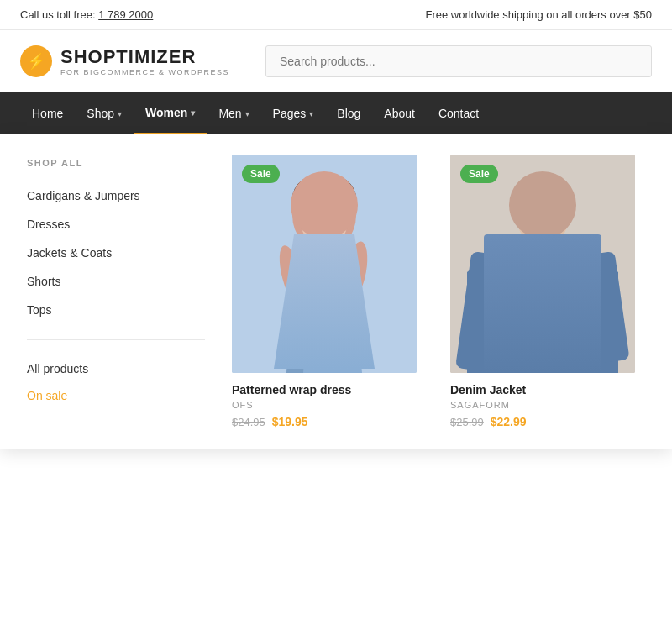 This screenshot has width=672, height=630. I want to click on phone-link: 1 789 2000, so click(126, 15).